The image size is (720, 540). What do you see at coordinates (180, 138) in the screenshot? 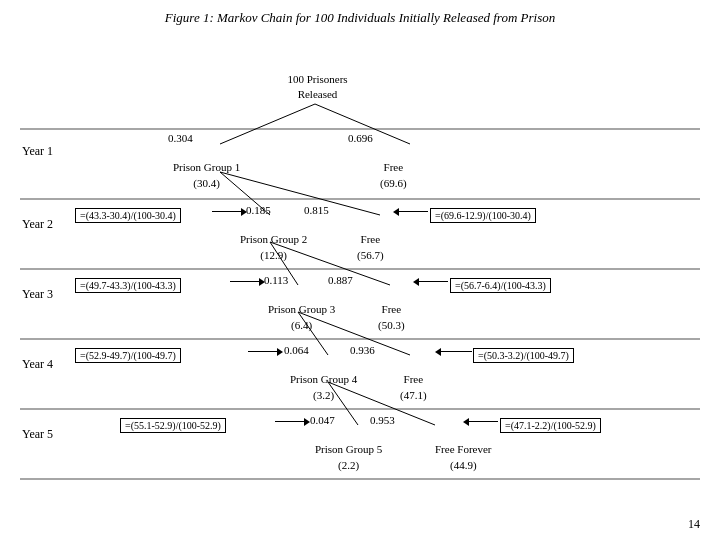
I see `year1-prob-prison: 0.304` at bounding box center [180, 138].